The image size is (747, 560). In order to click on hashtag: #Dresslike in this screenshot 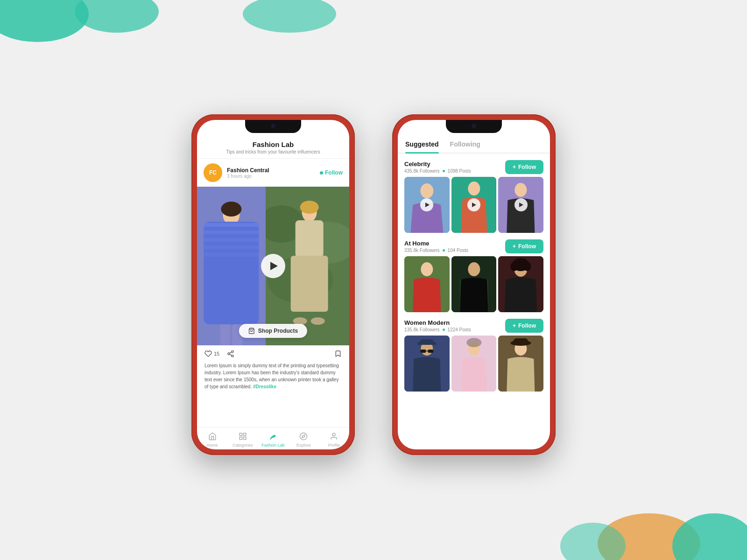, I will do `click(265, 386)`.